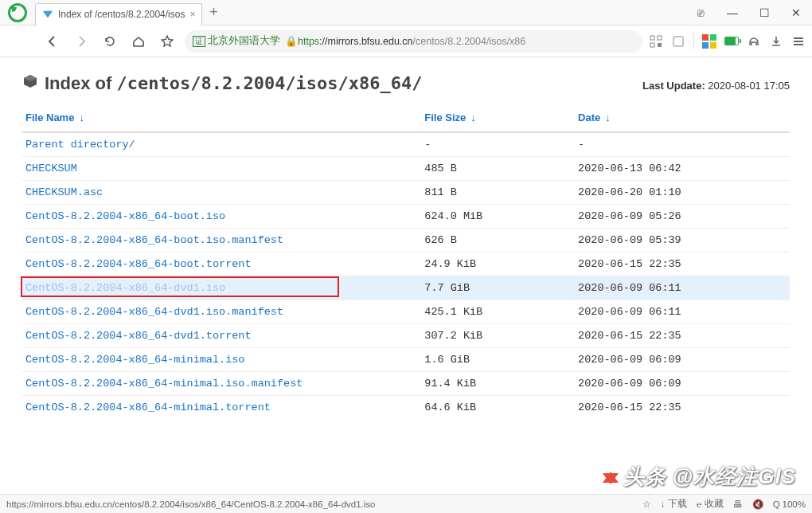  Describe the element at coordinates (406, 217) in the screenshot. I see `table-row: CentOS-8.2.2004-x86_64-boot.iso624.0 MiB…` at that location.